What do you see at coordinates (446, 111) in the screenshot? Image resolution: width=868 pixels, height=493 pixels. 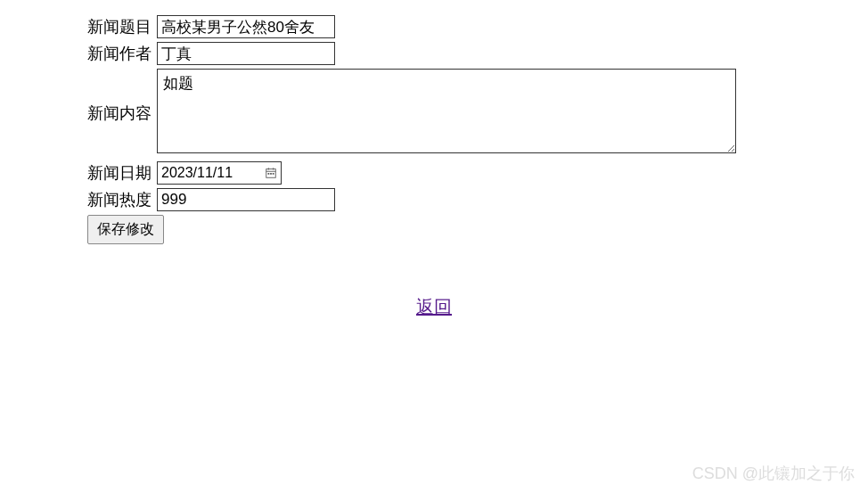 I see `content-textarea` at bounding box center [446, 111].